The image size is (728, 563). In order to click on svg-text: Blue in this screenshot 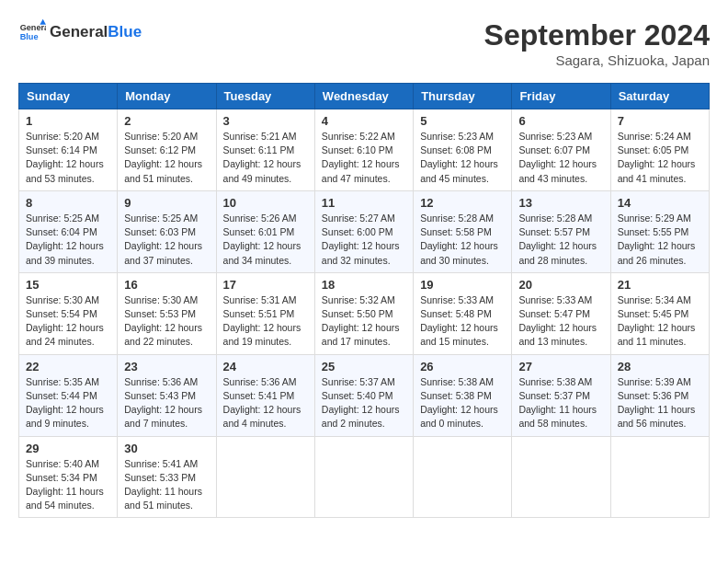, I will do `click(29, 37)`.